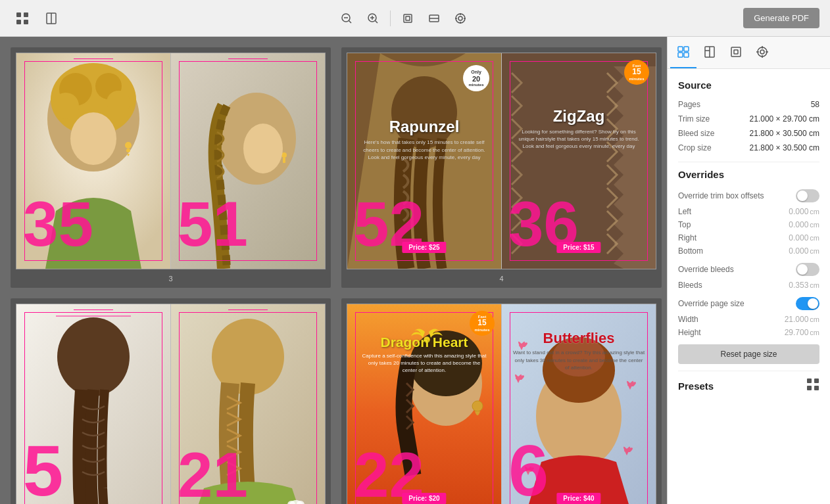 The height and width of the screenshot is (504, 830). What do you see at coordinates (248, 59) in the screenshot?
I see `page-51-line` at bounding box center [248, 59].